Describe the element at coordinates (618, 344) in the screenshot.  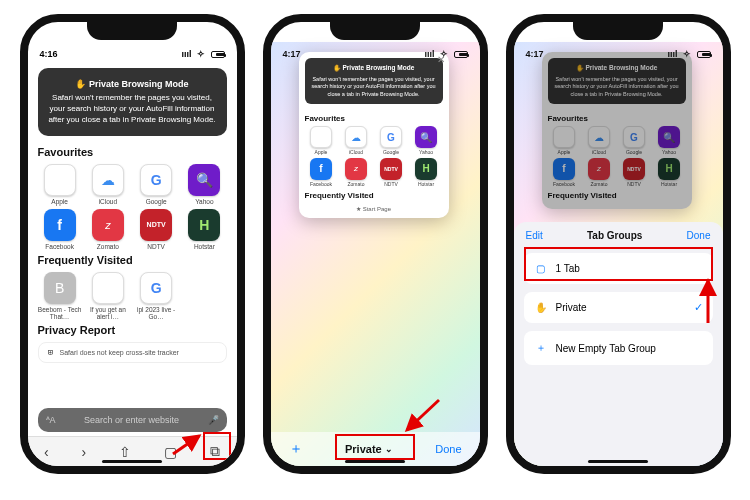
I see `tab-groups-sheet: Edit Tab Groups Done ▢ 1 Tab ✋ Private ✓…` at that location.